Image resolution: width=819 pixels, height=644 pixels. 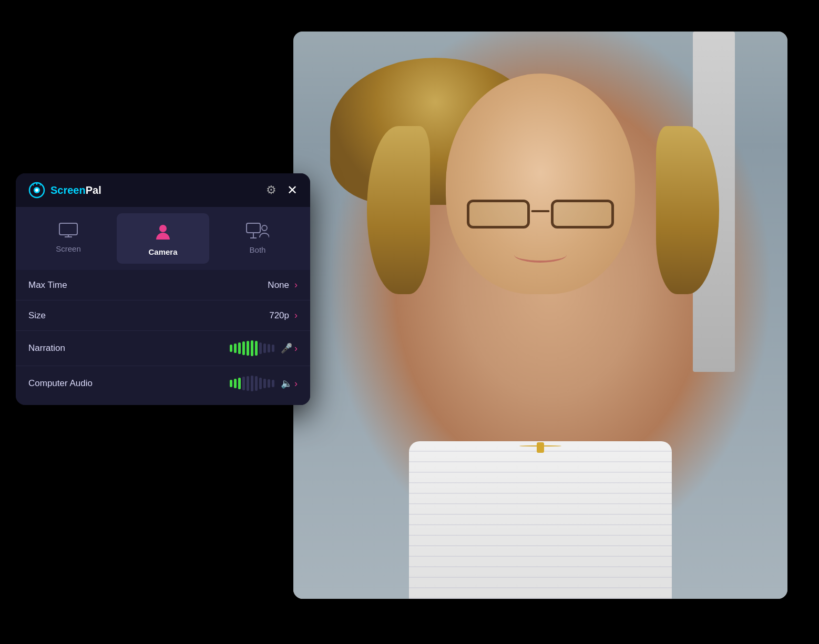 What do you see at coordinates (148, 285) in the screenshot?
I see `max-time-label: Max Time` at bounding box center [148, 285].